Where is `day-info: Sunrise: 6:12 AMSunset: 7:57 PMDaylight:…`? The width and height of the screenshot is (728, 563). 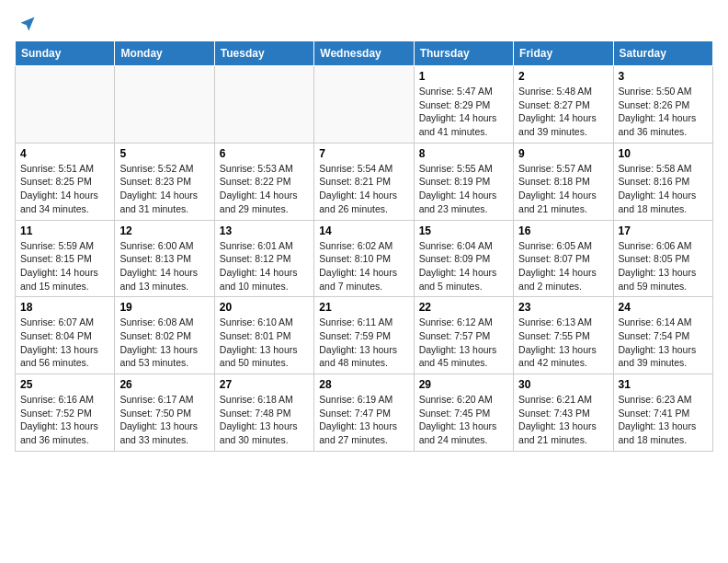 day-info: Sunrise: 6:12 AMSunset: 7:57 PMDaylight:… is located at coordinates (463, 342).